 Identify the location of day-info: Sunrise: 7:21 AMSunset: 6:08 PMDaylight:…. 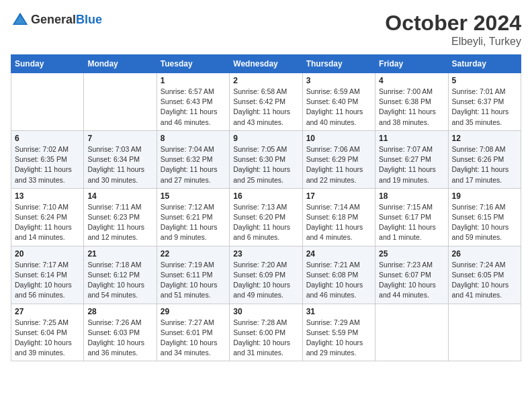
(339, 281).